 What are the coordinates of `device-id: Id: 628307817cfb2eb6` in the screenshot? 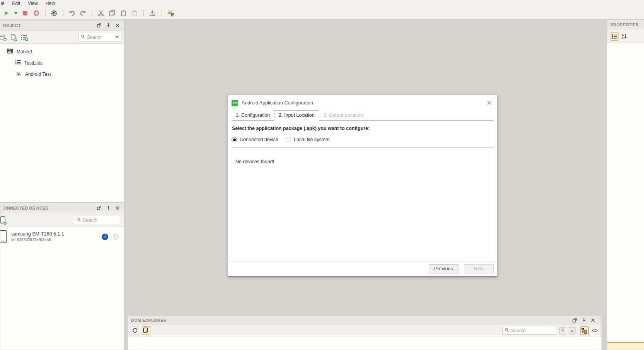 It's located at (38, 240).